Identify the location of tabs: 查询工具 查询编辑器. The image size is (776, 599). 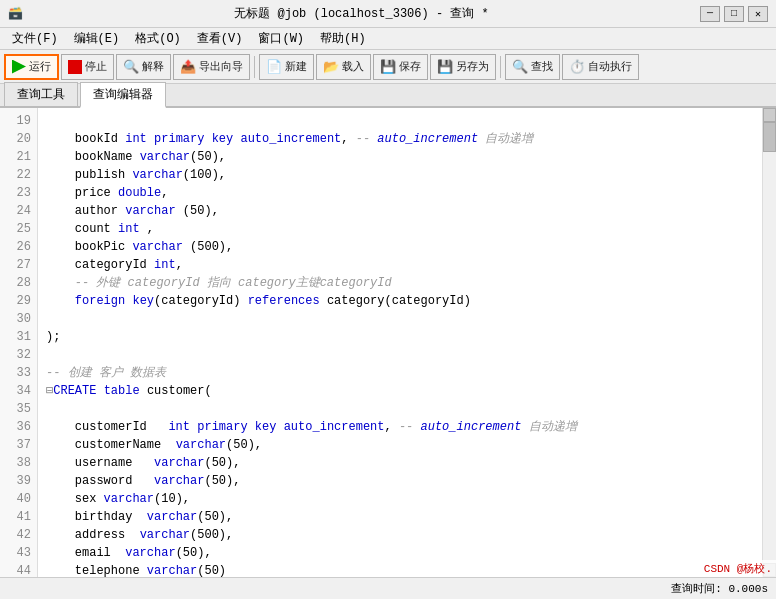
(388, 96).